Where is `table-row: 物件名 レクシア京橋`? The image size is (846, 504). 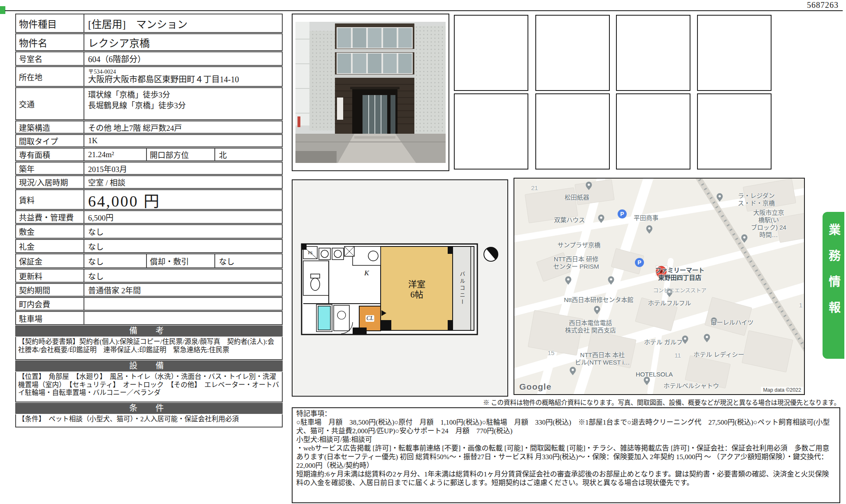 table-row: 物件名 レクシア京橋 is located at coordinates (149, 42).